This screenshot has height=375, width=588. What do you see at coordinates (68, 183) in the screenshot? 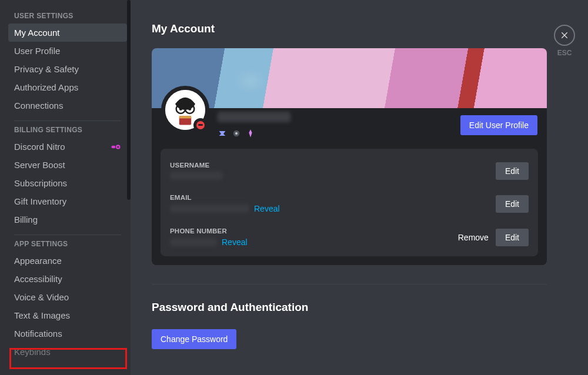
I see `sidebar-item-subscriptions: Subscriptions` at bounding box center [68, 183].